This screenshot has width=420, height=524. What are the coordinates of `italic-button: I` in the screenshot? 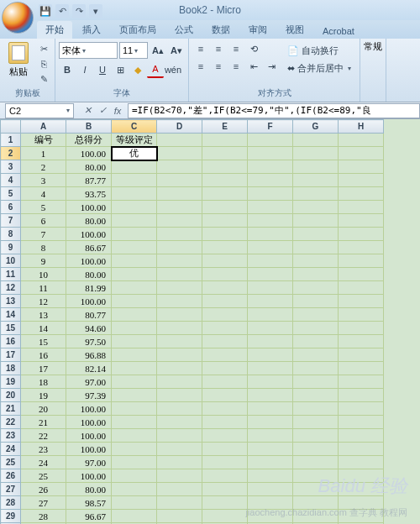 It's located at (85, 70).